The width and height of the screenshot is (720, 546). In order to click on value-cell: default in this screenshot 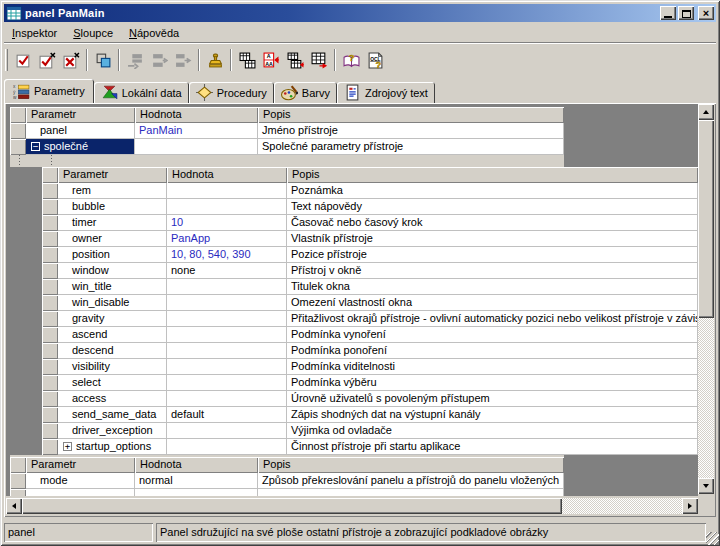, I will do `click(227, 415)`.